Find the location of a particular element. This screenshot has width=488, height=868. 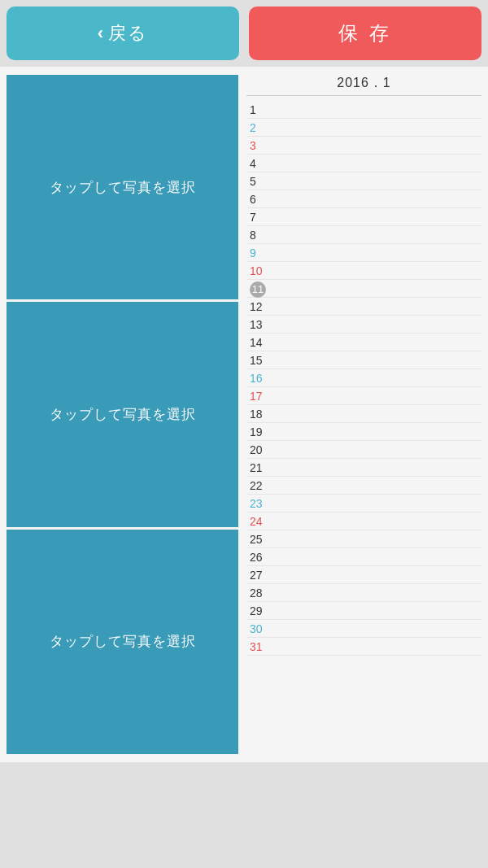

calendar-day-number: 30 is located at coordinates (364, 629).